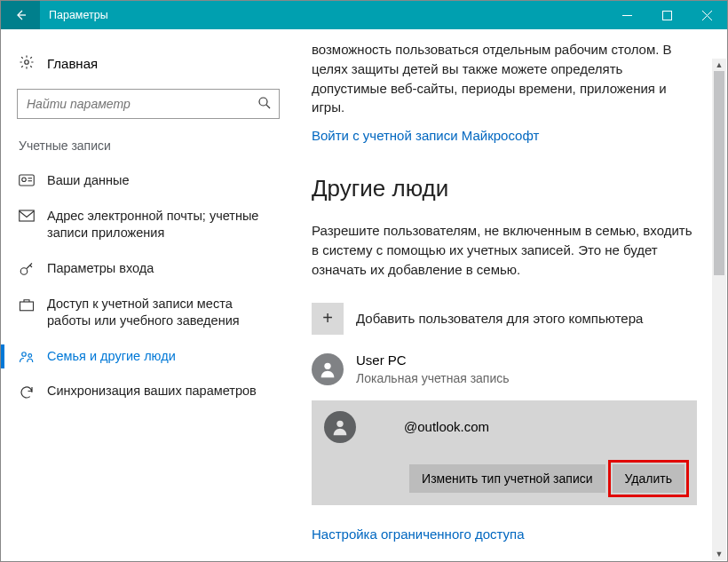 The width and height of the screenshot is (728, 562). Describe the element at coordinates (148, 392) in the screenshot. I see `sidebar-item-sync: Синхронизация ваших параметров` at that location.